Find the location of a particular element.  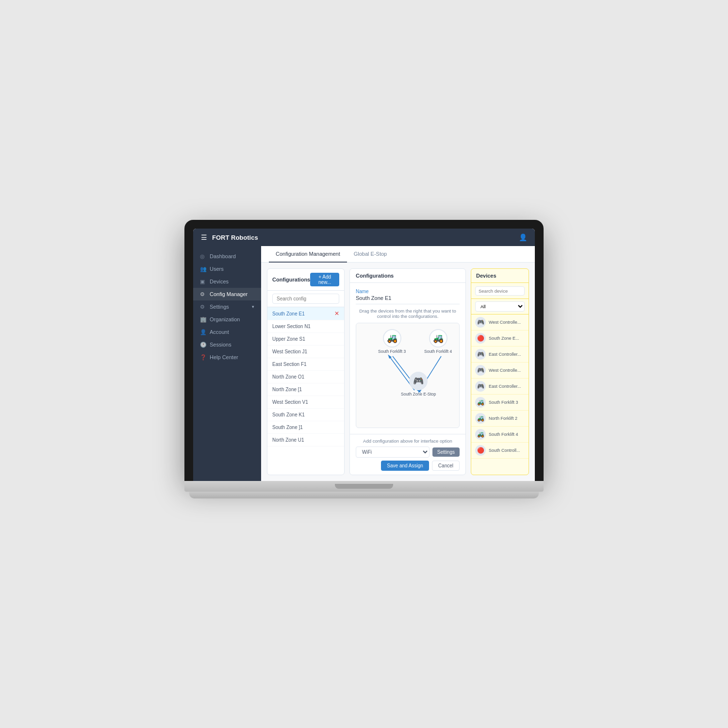

node-avatar-sf3: 🚜 is located at coordinates (392, 338).